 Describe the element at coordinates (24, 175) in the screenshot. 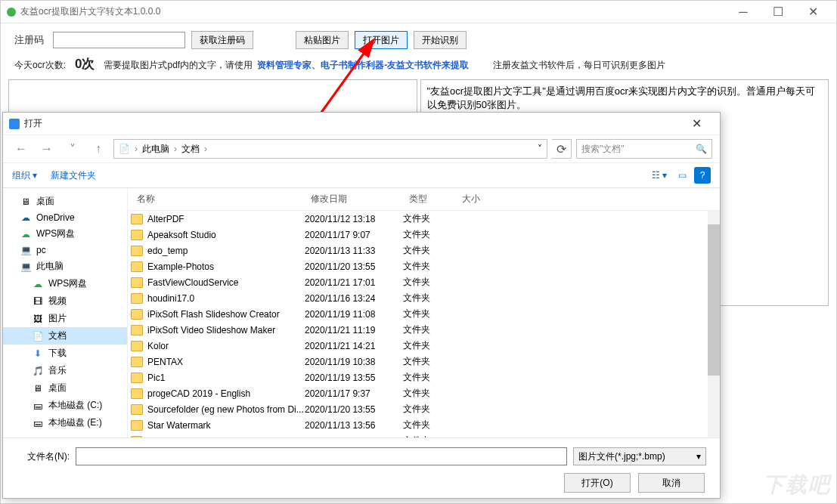

I see `organize-menu: 组织 ▾` at that location.